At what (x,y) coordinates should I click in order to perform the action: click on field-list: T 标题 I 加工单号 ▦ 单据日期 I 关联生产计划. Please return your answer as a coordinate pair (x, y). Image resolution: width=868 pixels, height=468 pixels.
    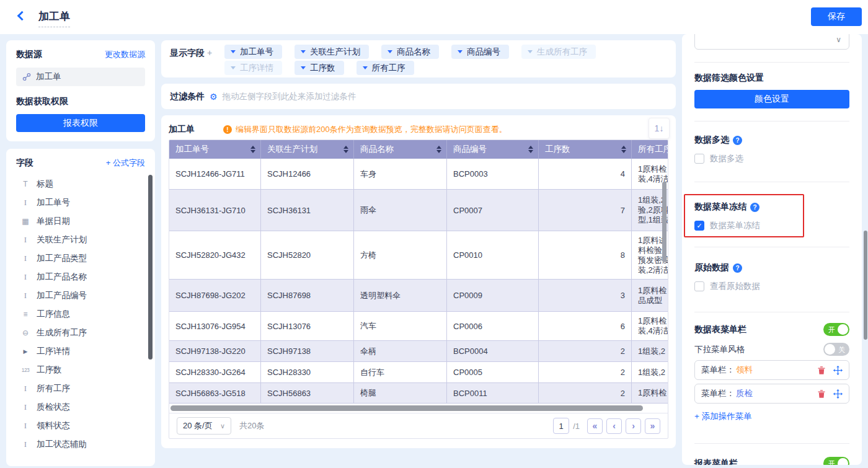
    Looking at the image, I should click on (81, 314).